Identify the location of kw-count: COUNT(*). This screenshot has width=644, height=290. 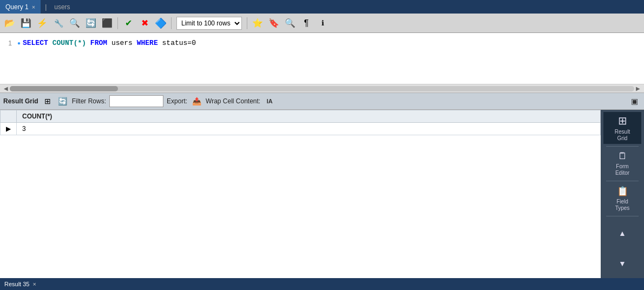
(69, 43).